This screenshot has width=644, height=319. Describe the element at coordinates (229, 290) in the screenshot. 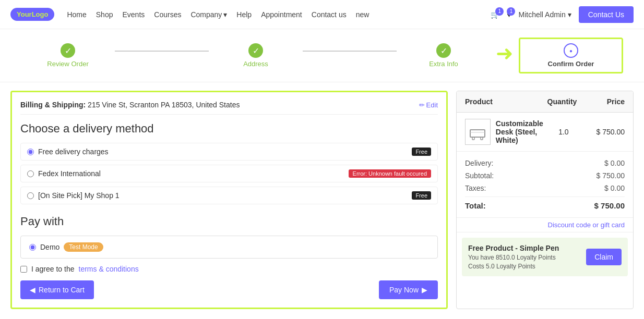

I see `actions-row: ◀ Return to Cart Pay Now ▶` at that location.